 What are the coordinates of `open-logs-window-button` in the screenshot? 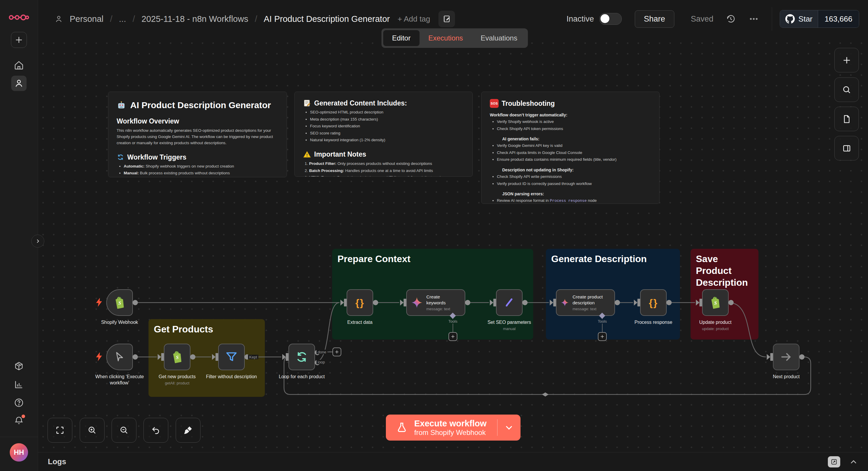 It's located at (834, 462).